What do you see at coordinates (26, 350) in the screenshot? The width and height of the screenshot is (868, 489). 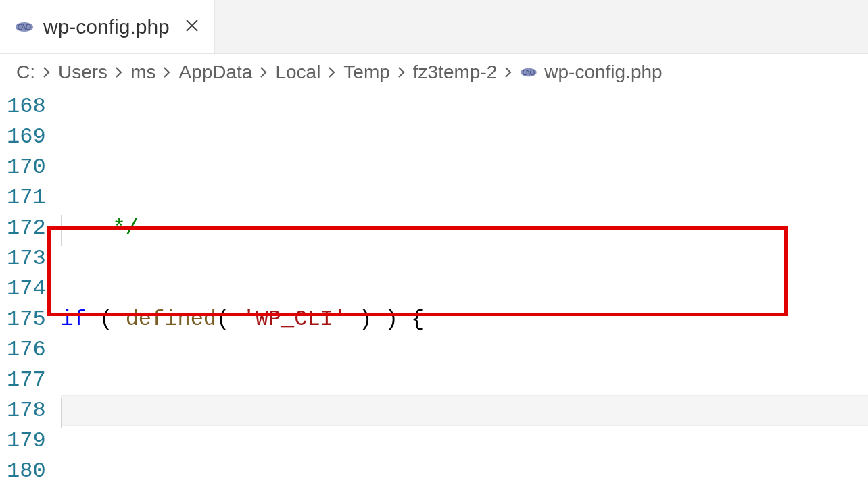 I see `line-number: 176` at bounding box center [26, 350].